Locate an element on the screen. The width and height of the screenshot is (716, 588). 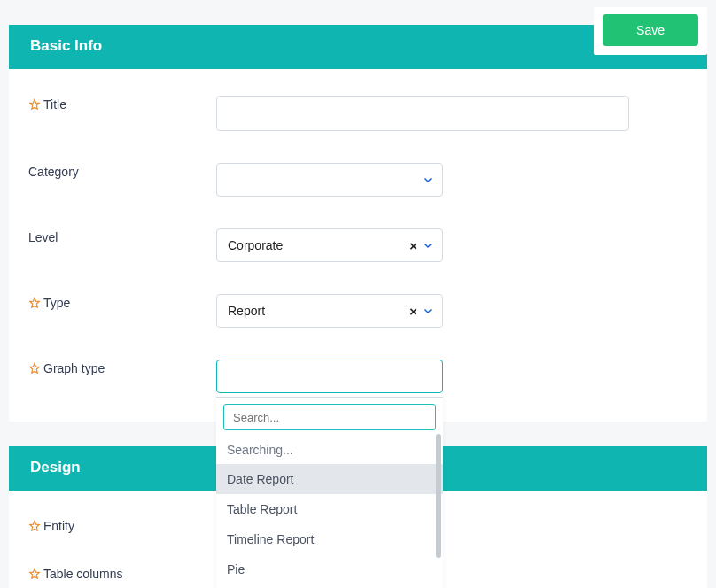
title-input is located at coordinates (423, 113).